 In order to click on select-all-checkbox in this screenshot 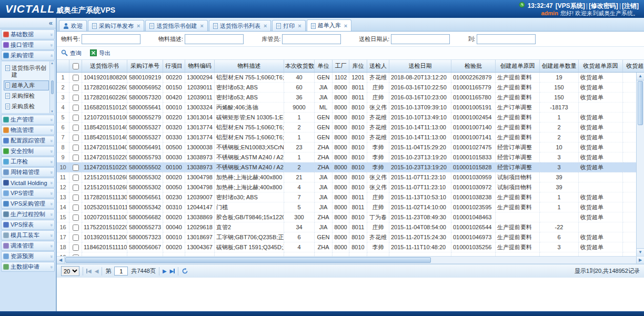, I will do `click(76, 66)`.